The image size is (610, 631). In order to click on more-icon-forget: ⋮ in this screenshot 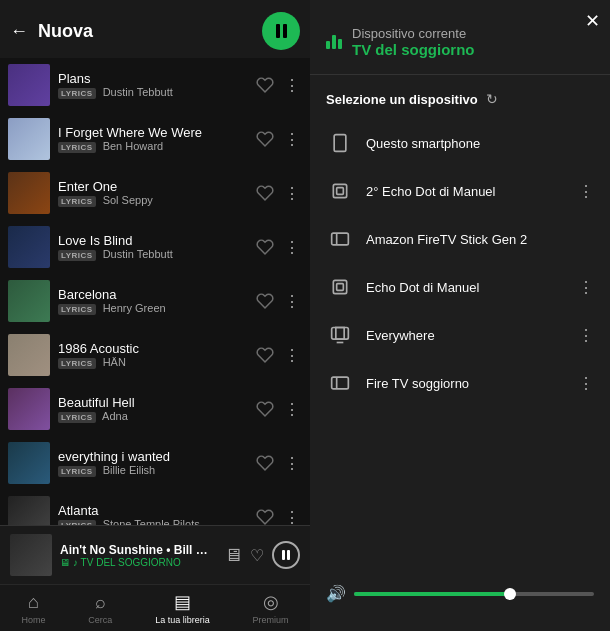, I will do `click(292, 139)`.